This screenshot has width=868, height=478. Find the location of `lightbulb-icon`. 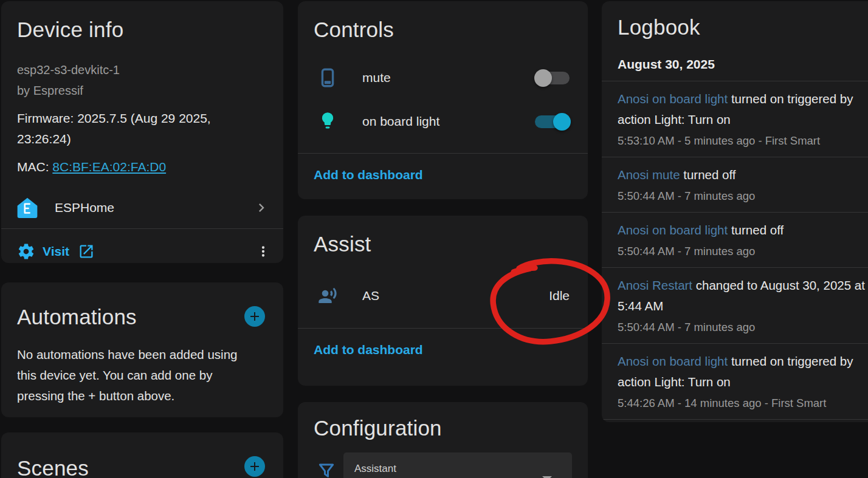

lightbulb-icon is located at coordinates (328, 121).